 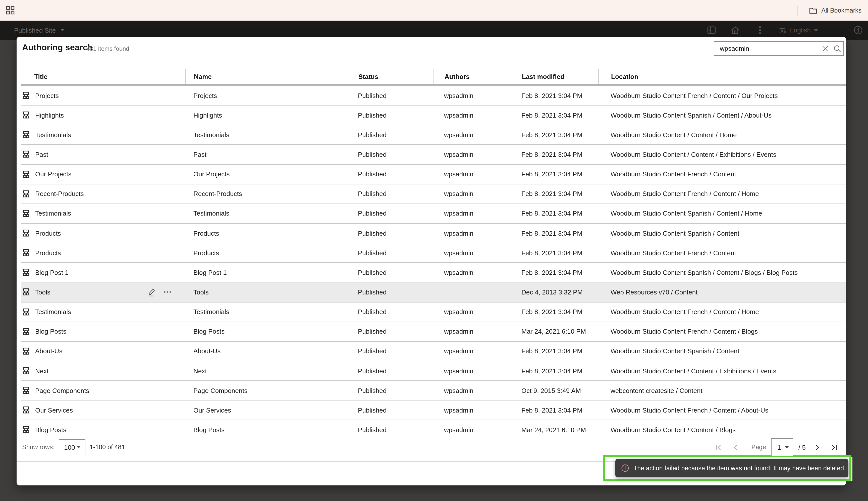 I want to click on previous-page-button, so click(x=736, y=447).